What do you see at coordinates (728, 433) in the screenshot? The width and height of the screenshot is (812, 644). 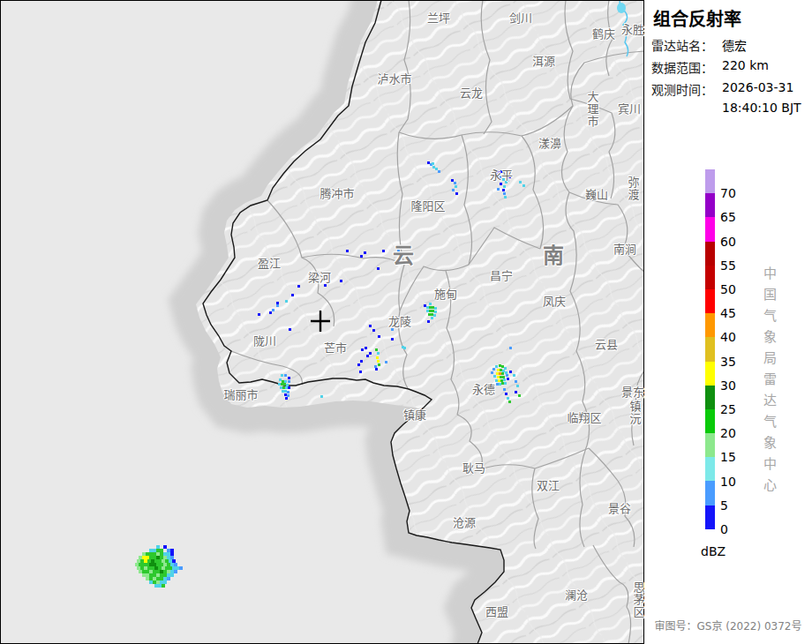 I see `legend-tick: 20` at bounding box center [728, 433].